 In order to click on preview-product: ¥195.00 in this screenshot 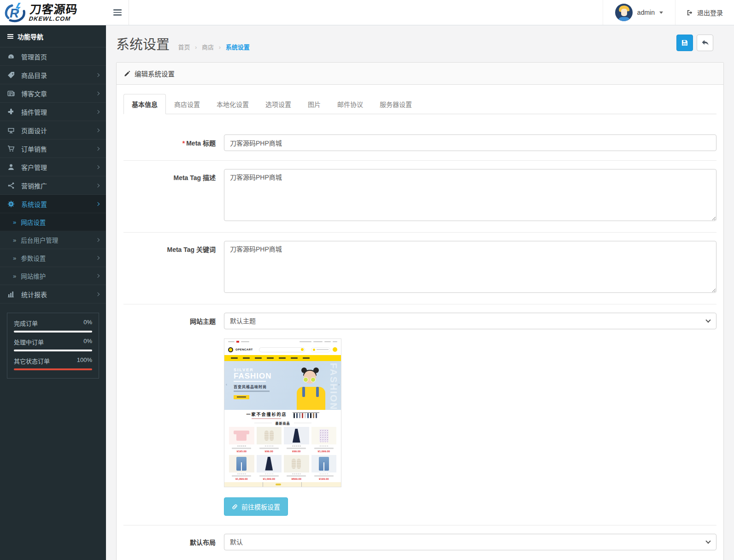, I will do `click(241, 440)`.